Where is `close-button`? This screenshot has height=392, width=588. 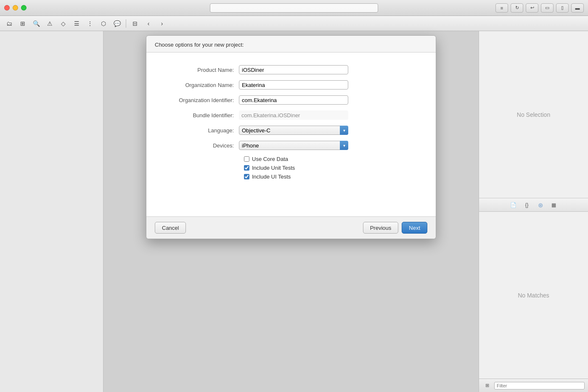 close-button is located at coordinates (7, 8).